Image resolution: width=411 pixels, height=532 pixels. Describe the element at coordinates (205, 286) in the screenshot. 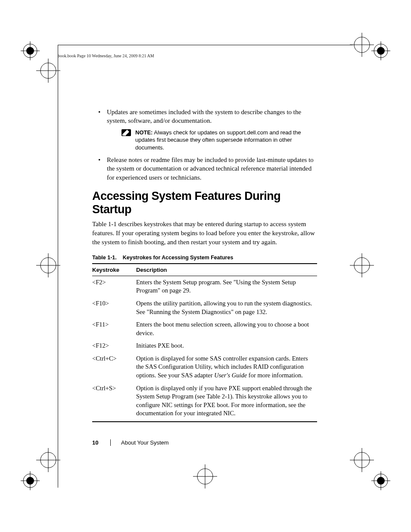

I see `table-row: <F2> Enters the System Setup program. Se…` at that location.